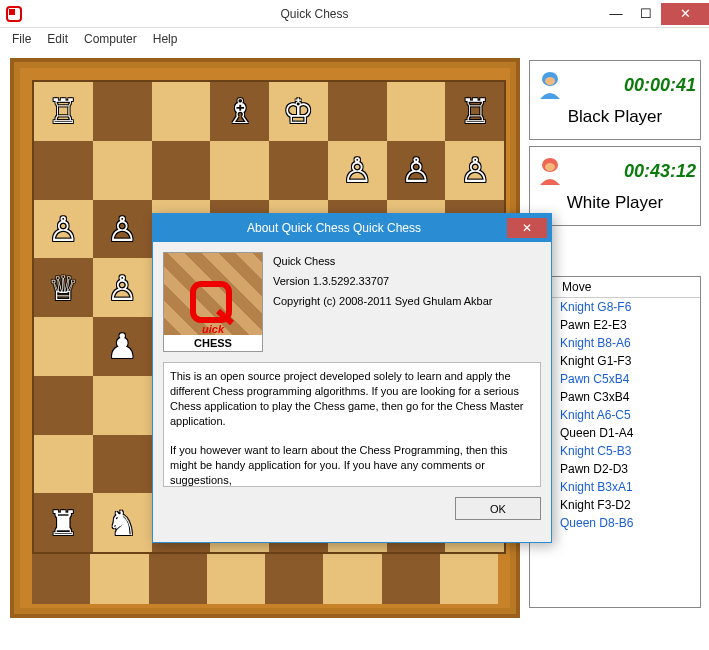 The height and width of the screenshot is (650, 709). What do you see at coordinates (64, 288) in the screenshot?
I see `board-square: ♕` at bounding box center [64, 288].